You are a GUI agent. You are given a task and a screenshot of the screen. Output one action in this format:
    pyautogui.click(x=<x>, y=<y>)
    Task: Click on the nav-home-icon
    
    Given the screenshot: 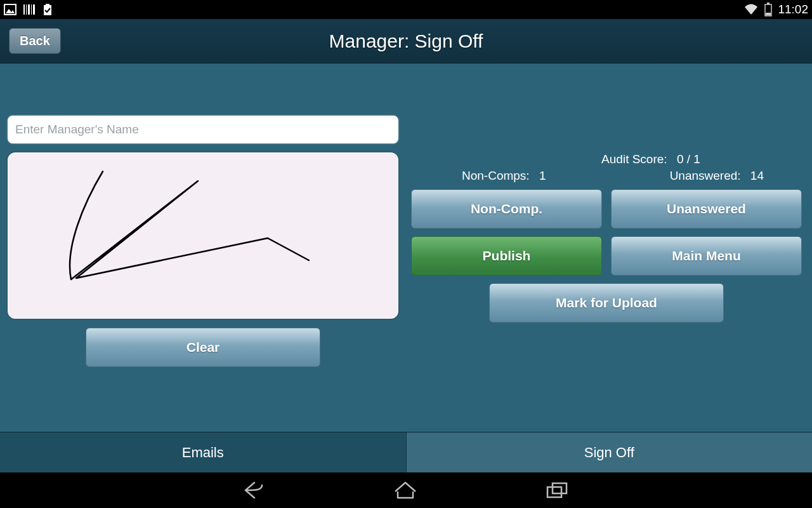 What is the action you would take?
    pyautogui.click(x=405, y=490)
    